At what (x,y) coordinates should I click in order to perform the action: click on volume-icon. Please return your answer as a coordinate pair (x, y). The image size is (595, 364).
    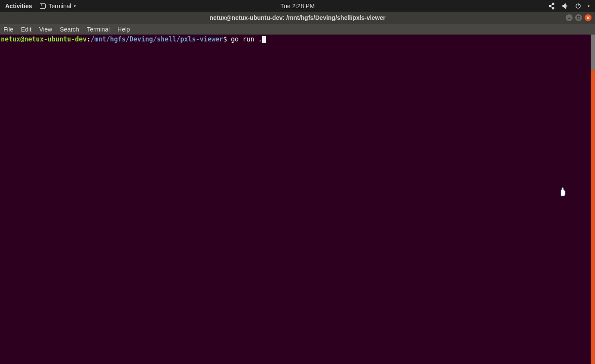
    Looking at the image, I should click on (565, 6).